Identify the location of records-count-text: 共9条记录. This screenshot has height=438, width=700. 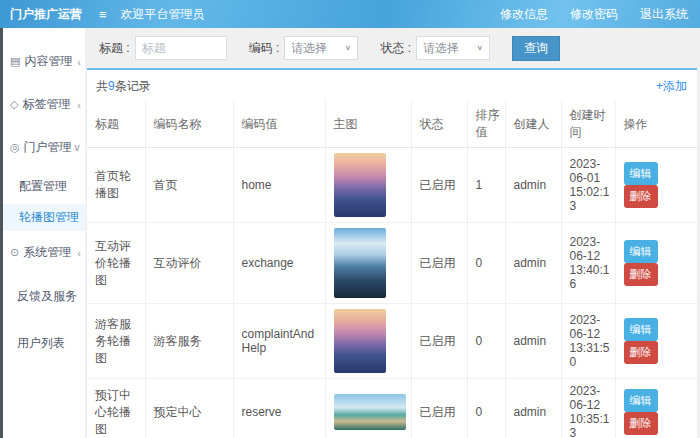
(124, 86).